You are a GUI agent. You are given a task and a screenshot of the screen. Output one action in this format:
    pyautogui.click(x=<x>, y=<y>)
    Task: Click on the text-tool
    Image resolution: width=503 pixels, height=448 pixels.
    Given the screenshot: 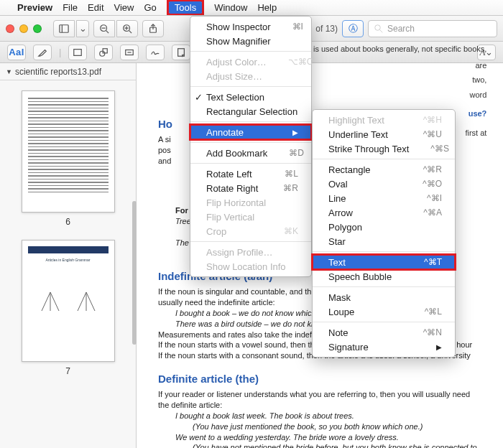 What is the action you would take?
    pyautogui.click(x=129, y=52)
    